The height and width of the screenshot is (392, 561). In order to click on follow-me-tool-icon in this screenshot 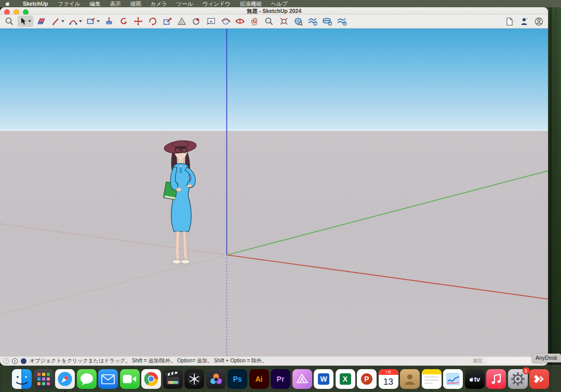, I will do `click(124, 21)`.